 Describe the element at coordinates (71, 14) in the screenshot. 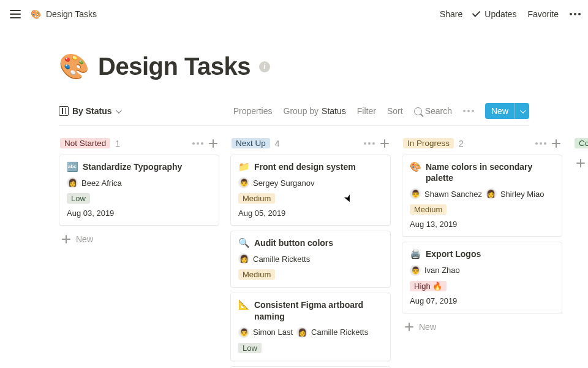

I see `breadcrumb-title: Design Tasks` at that location.